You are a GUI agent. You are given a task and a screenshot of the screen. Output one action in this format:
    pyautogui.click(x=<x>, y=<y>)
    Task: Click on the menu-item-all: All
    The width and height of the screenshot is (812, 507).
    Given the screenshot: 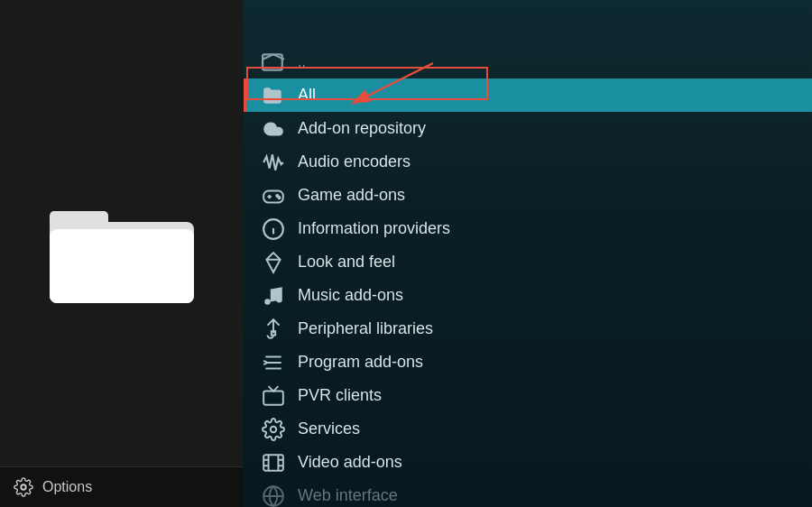 What is the action you would take?
    pyautogui.click(x=528, y=96)
    